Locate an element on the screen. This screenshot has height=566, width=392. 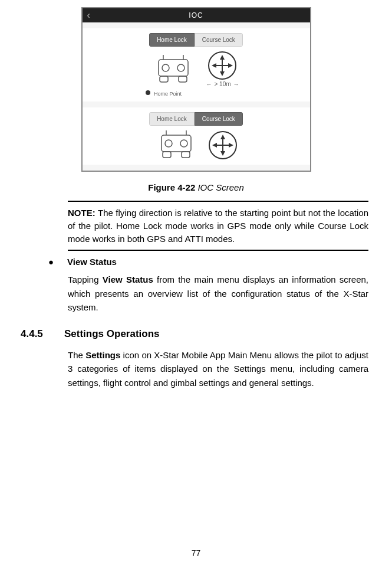
section-title: Settings Operations is located at coordinates (112, 334).